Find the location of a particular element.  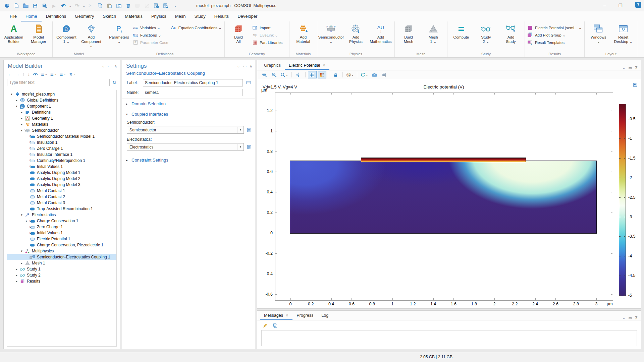

livelink-button: ⇆LiveLink ⌄ is located at coordinates (269, 35).